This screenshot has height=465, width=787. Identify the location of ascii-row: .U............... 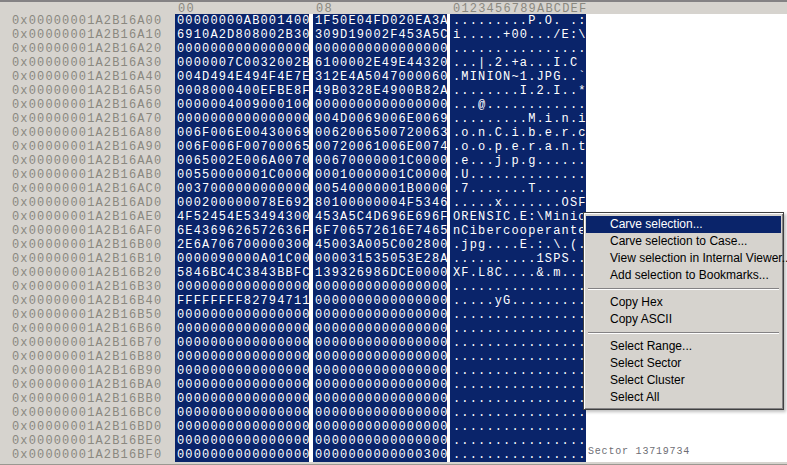
(518, 175).